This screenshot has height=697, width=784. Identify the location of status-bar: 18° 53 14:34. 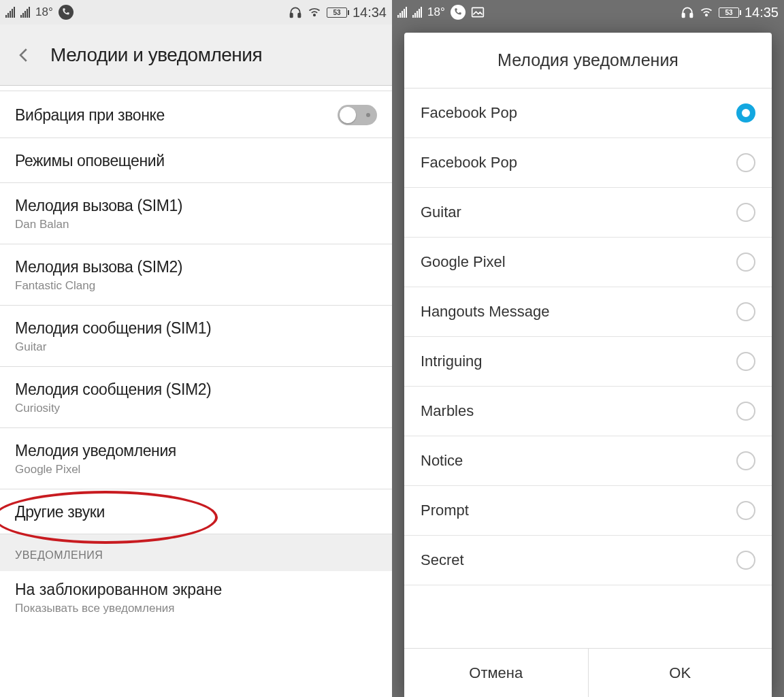
(196, 12).